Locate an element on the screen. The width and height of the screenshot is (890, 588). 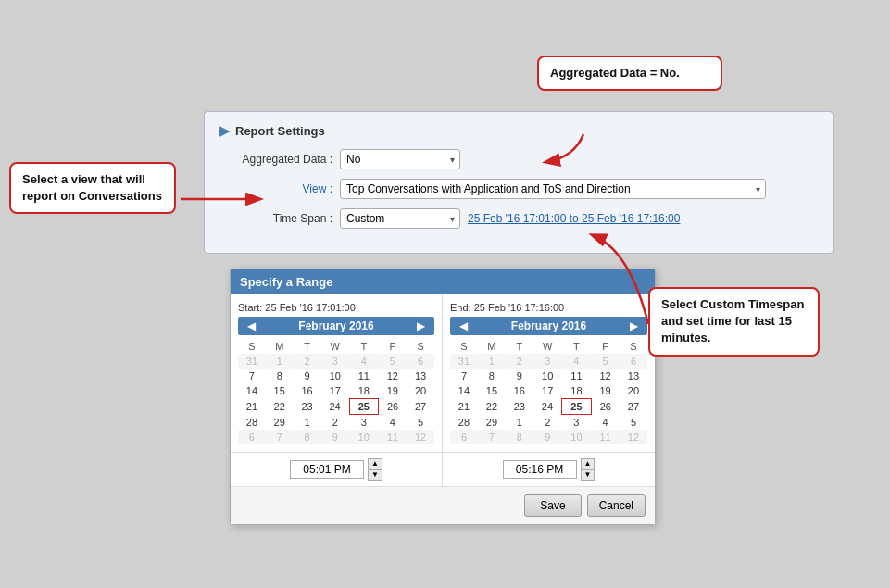
left-time-down: ▼ is located at coordinates (375, 475).